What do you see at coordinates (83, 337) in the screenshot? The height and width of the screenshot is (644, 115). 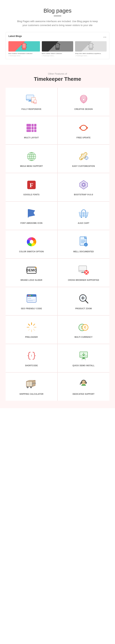 I see `feature-label: MULTI CURRENCY` at bounding box center [83, 337].